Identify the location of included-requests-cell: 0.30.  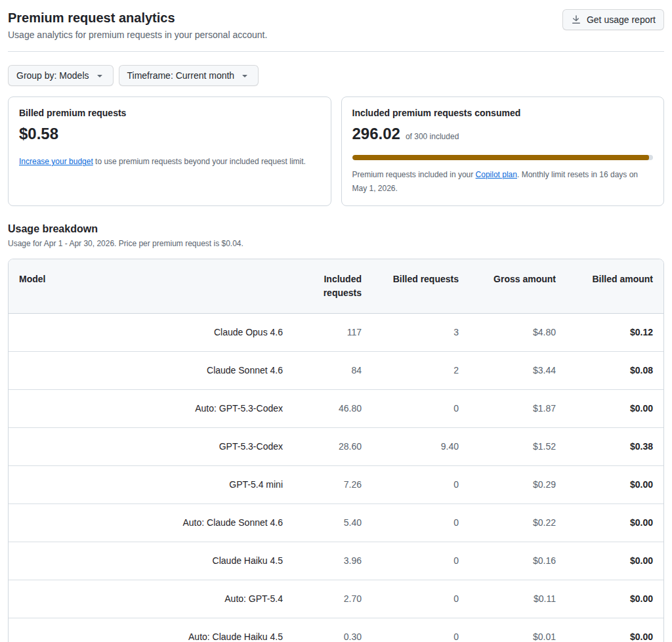
(333, 630).